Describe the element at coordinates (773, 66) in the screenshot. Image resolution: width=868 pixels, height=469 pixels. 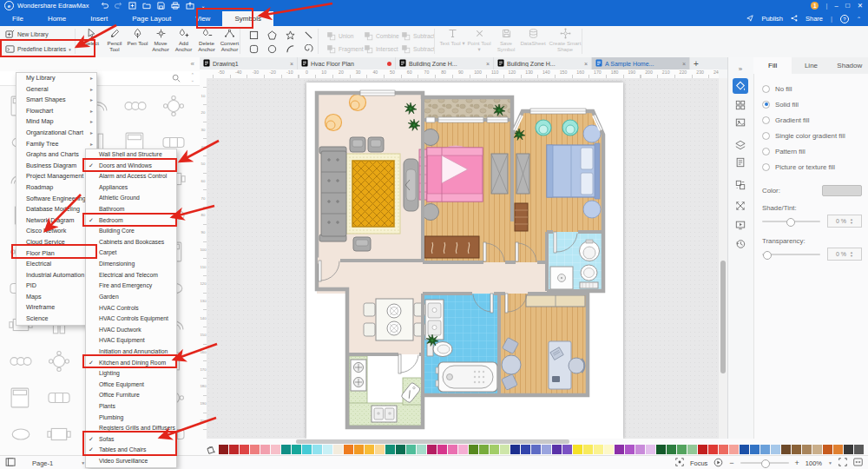
I see `format-tab-fill: Fill` at that location.